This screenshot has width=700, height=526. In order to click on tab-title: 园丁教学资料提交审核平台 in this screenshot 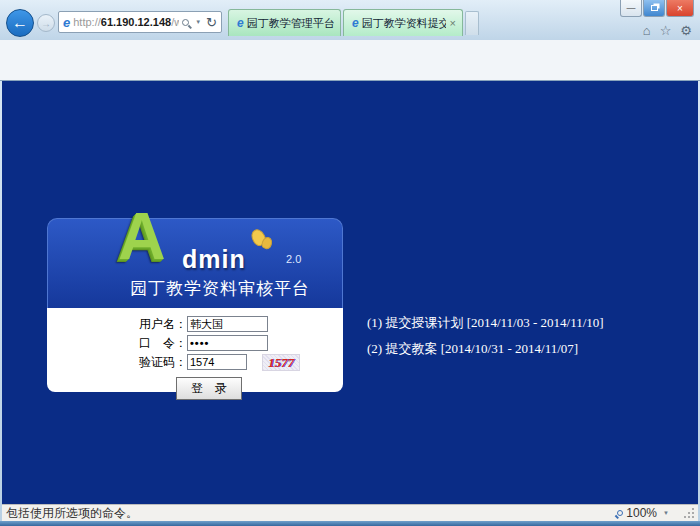, I will do `click(404, 24)`.